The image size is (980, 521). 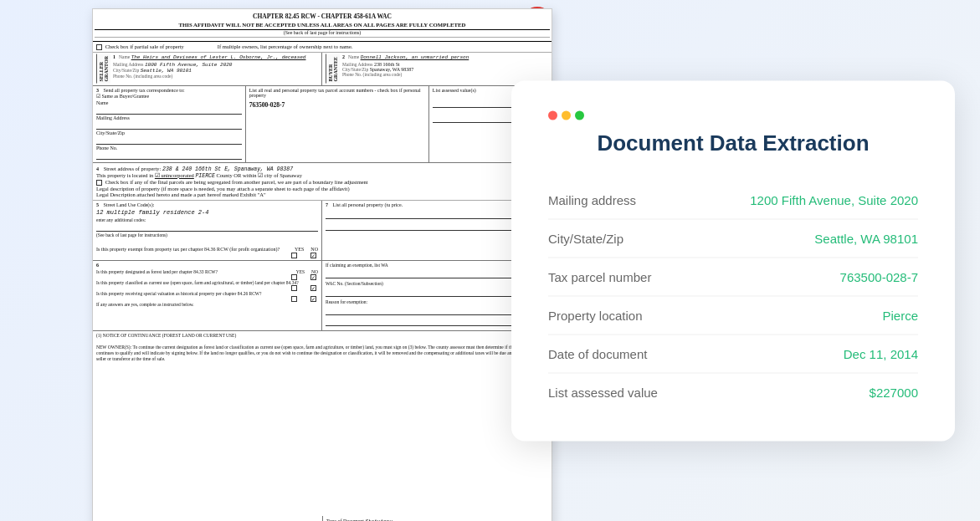 I want to click on multiple-owners-label: If multiple owners, list percentage of o…, so click(x=285, y=47).